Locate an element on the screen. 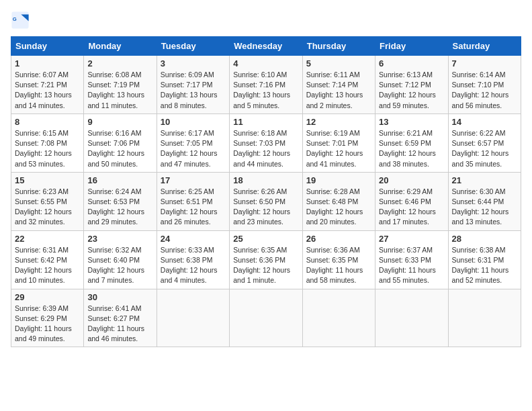 Image resolution: width=532 pixels, height=411 pixels. weekday-header-friday: Friday is located at coordinates (412, 46).